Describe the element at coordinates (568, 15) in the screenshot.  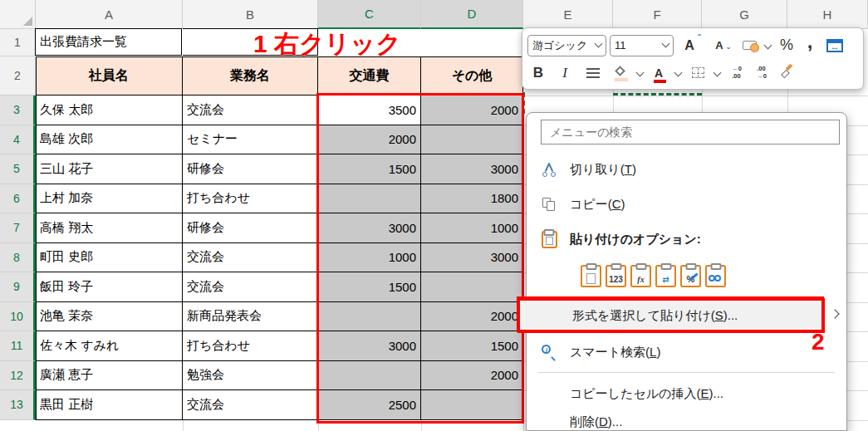
I see `column-header-E: E` at that location.